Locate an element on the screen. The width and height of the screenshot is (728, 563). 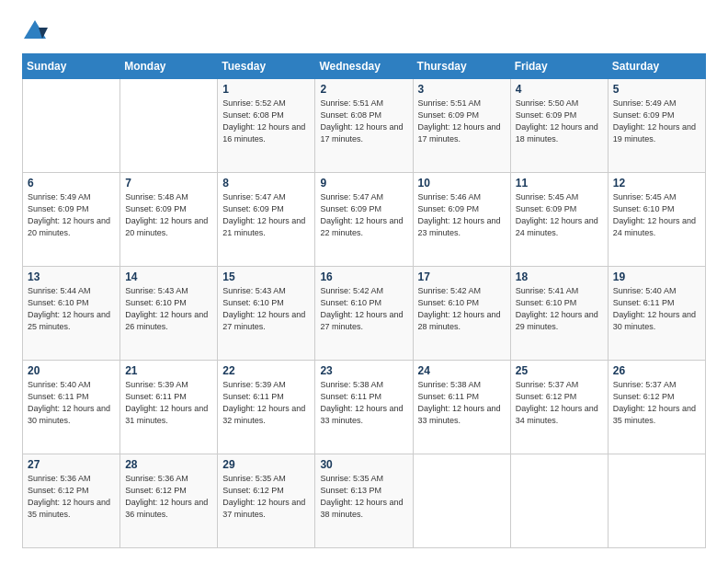
cell-info: Sunrise: 5:44 AM Sunset: 6:10 PM Dayligh… is located at coordinates (72, 309).